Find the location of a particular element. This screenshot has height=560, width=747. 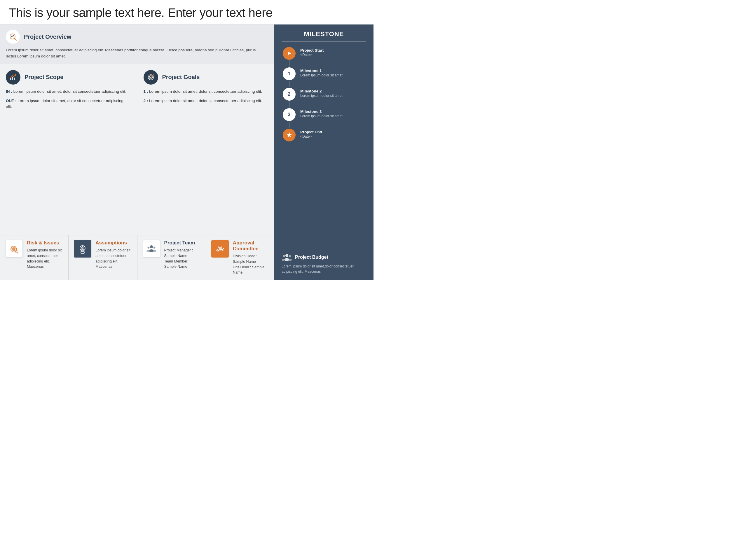

milestone-label-3: Milestone 3 is located at coordinates (321, 111).